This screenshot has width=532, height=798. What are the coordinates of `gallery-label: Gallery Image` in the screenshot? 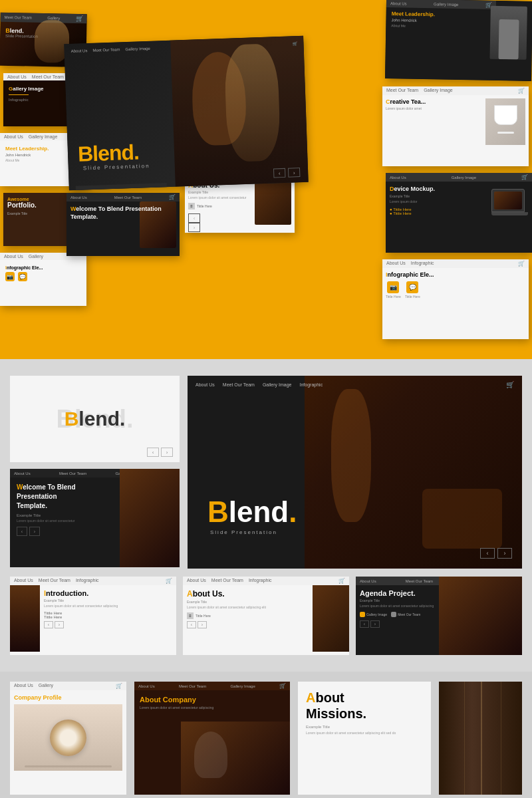 It's located at (376, 614).